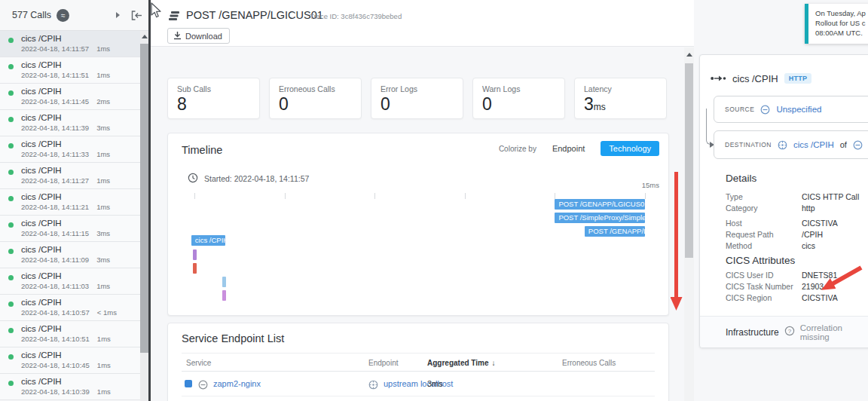 This screenshot has height=401, width=868. Describe the element at coordinates (857, 145) in the screenshot. I see `host-icon` at that location.